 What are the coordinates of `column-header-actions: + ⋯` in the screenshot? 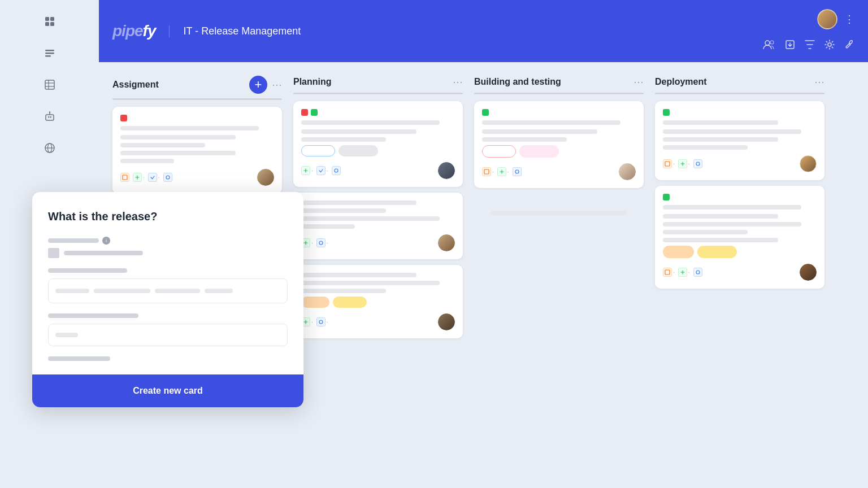 It's located at (266, 85).